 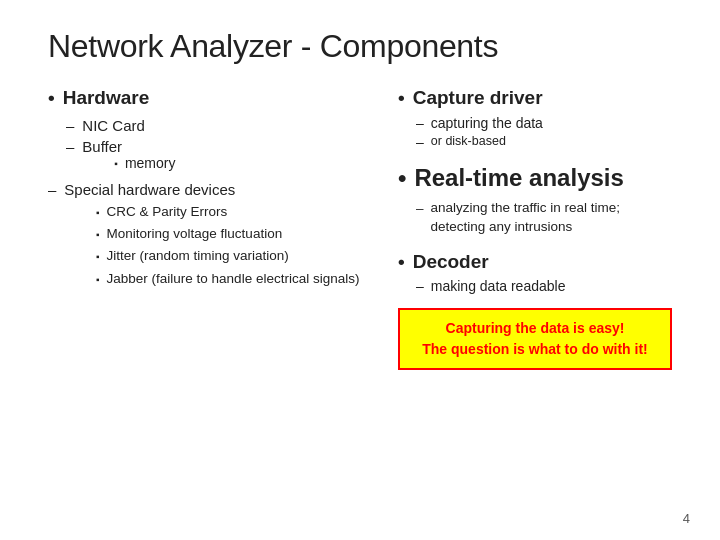 What do you see at coordinates (232, 256) in the screenshot?
I see `list-item: ▪ Jitter (random timing variation)` at bounding box center [232, 256].